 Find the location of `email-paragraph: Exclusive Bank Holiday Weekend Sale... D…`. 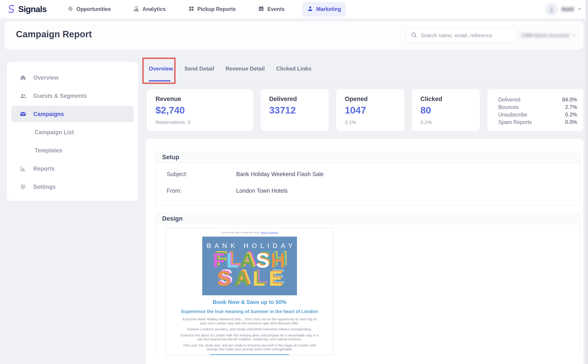

email-paragraph: Exclusive Bank Holiday Weekend Sale... D… is located at coordinates (250, 321).